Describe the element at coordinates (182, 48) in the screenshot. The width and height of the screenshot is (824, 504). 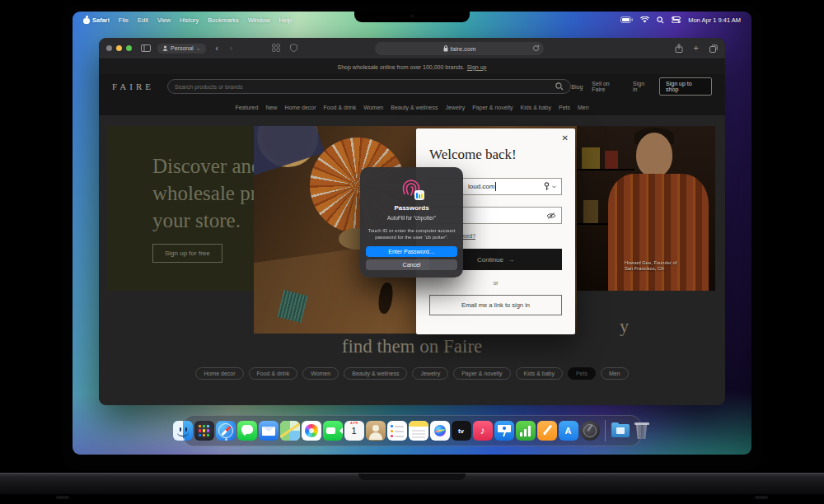
I see `tab-group-label: Personal` at that location.